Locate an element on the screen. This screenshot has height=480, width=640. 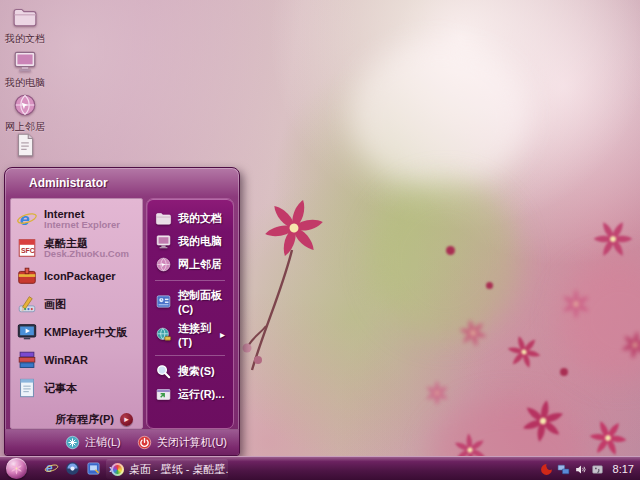
start-menu-right-panel: 我的文档 我的电脑 网上邻居 is located at coordinates (190, 314).